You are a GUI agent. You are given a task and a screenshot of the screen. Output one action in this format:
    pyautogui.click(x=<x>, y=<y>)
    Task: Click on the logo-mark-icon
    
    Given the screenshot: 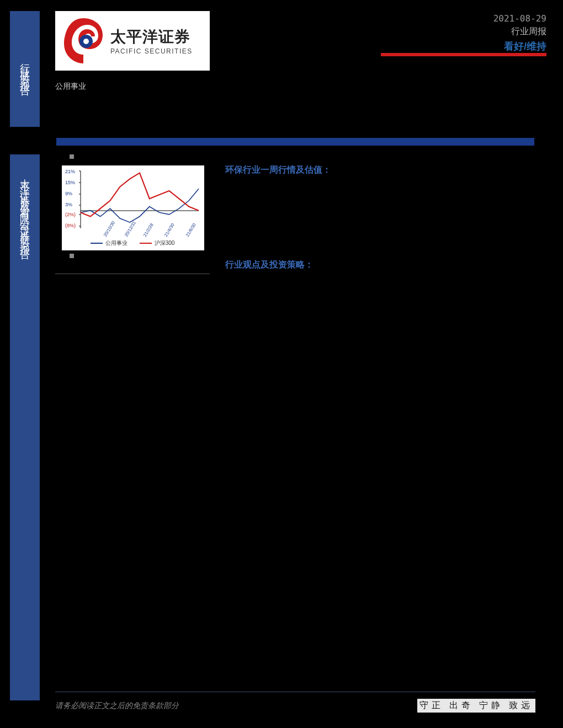 What is the action you would take?
    pyautogui.click(x=83, y=41)
    